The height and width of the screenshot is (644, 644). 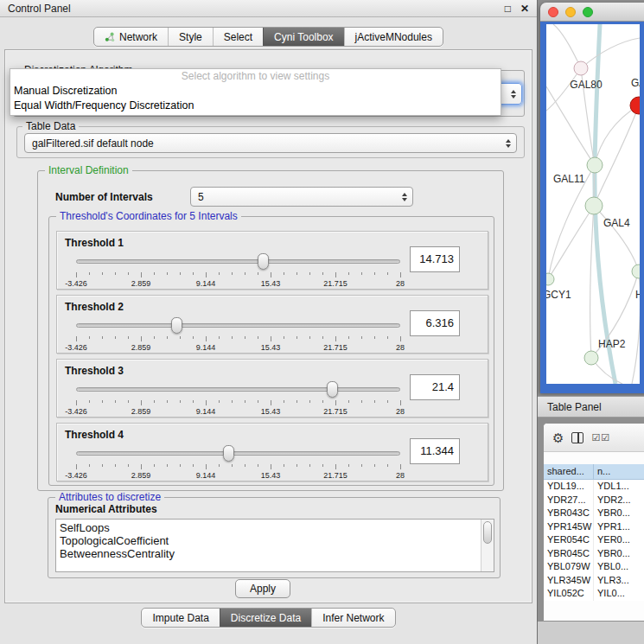 I want to click on bottom-tab-infer-network: Infer Network, so click(x=353, y=617).